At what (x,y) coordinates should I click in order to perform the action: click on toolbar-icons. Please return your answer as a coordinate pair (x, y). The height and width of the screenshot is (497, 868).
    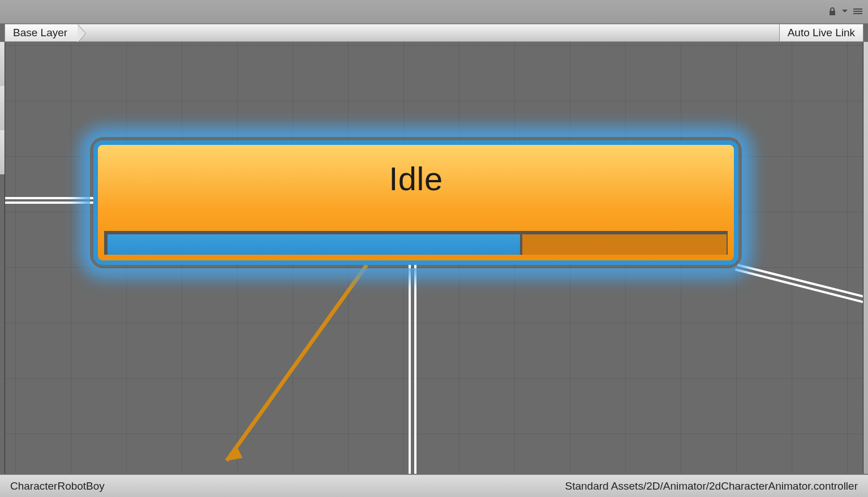
    Looking at the image, I should click on (845, 11).